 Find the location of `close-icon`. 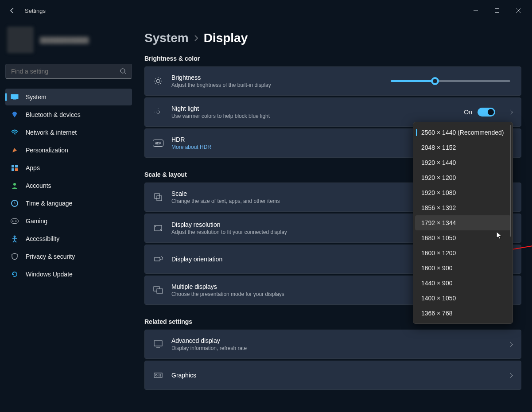

close-icon is located at coordinates (518, 11).